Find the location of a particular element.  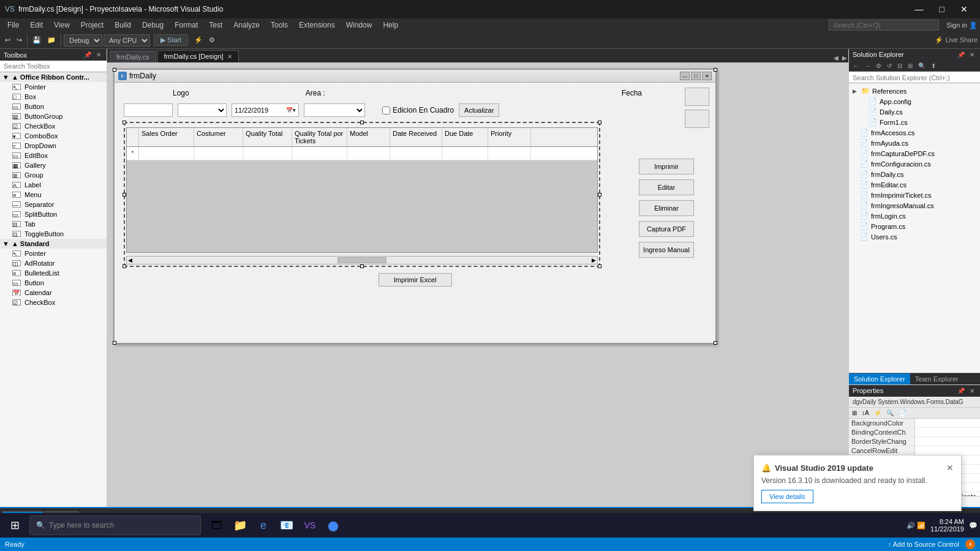

redo-button: ↪ is located at coordinates (20, 40).